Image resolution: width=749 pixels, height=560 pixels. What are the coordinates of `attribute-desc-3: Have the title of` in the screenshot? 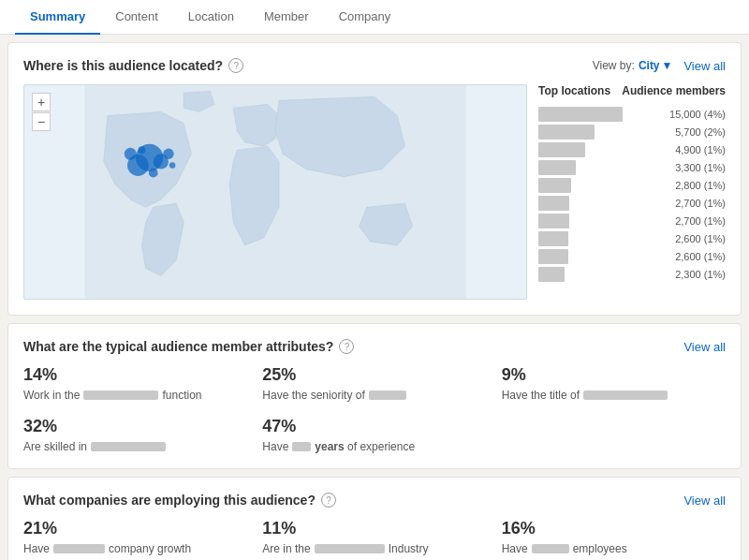 It's located at (614, 395).